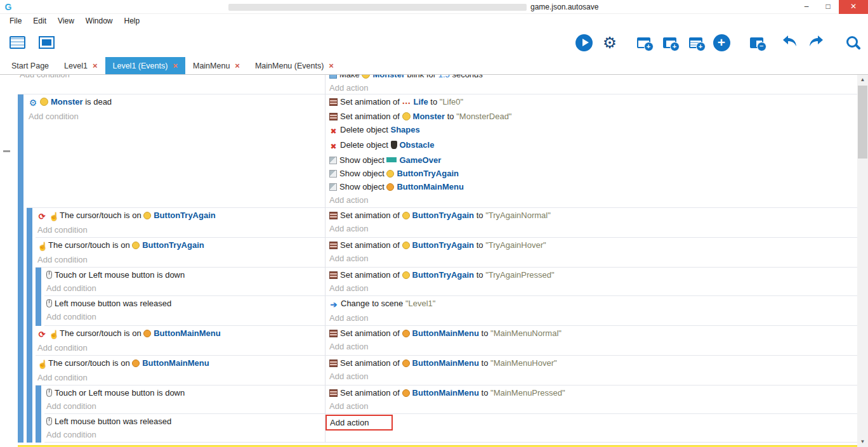 The height and width of the screenshot is (447, 868). Describe the element at coordinates (863, 80) in the screenshot. I see `scroll-up-arrow: ▲` at that location.